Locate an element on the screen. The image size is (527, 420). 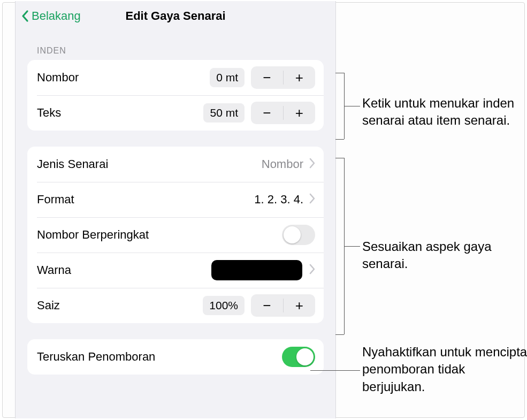
panel-title: Edit Gaya Senarai is located at coordinates (175, 16).